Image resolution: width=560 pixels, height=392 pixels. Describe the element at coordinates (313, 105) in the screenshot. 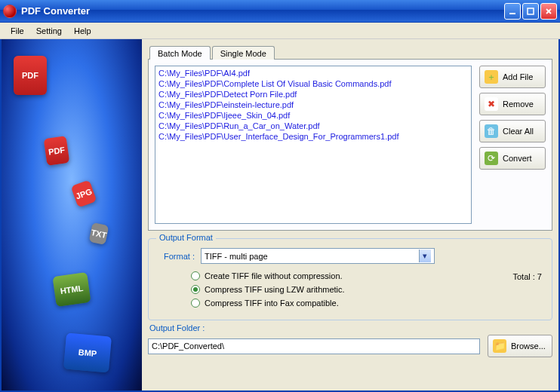

I see `list-item: C:\My_Files\PDF\einstein-lecture.pdf` at that location.